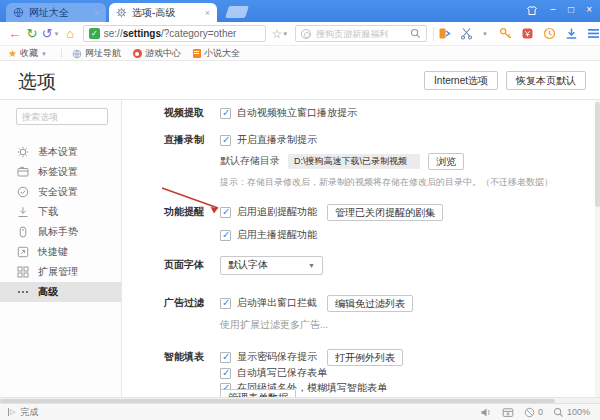 This screenshot has height=420, width=600. What do you see at coordinates (406, 182) in the screenshot?
I see `storage-dir-hint: 提示：存储目录修改后，新录制的视频将存储在修改后的目录中。（不迁移老数据）` at bounding box center [406, 182].